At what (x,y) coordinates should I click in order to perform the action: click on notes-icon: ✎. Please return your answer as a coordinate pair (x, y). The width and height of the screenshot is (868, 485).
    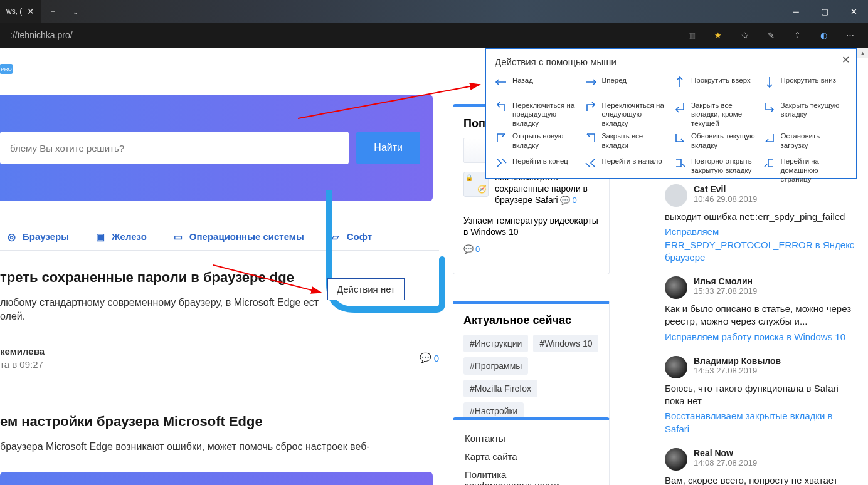
    Looking at the image, I should click on (771, 35).